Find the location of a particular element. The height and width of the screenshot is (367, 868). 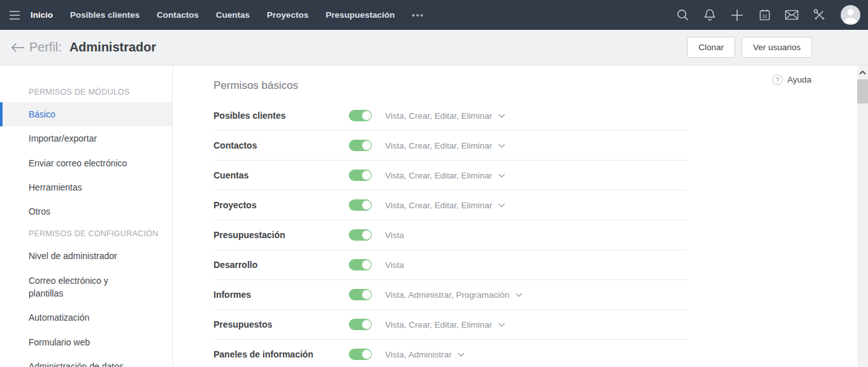

sidebar-item-administracion-datos: Administración de datos is located at coordinates (86, 361).